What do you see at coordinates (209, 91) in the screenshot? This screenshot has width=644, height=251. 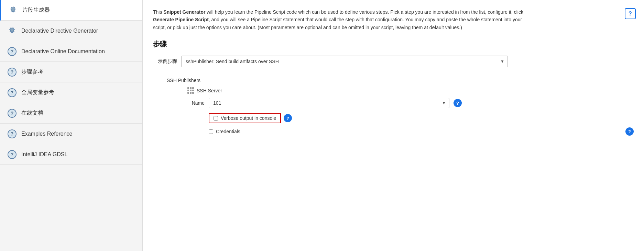 I see `ssh-server-label-text: SSH Server` at bounding box center [209, 91].